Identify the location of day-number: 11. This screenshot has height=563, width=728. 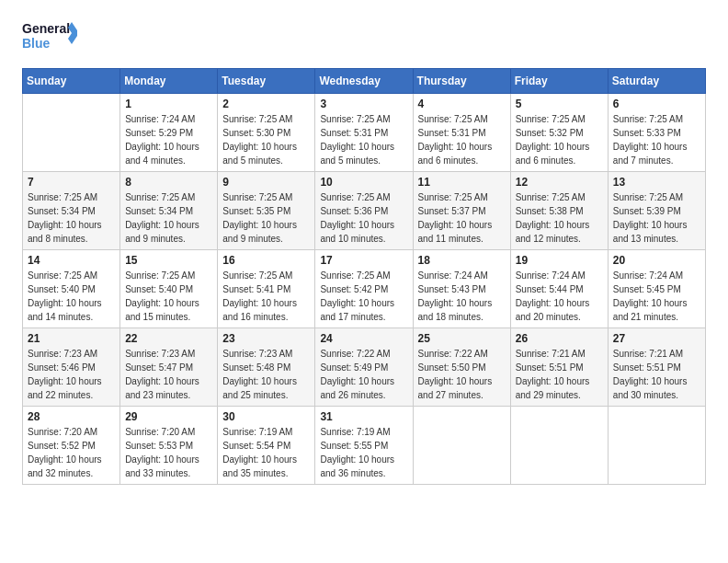
(461, 182).